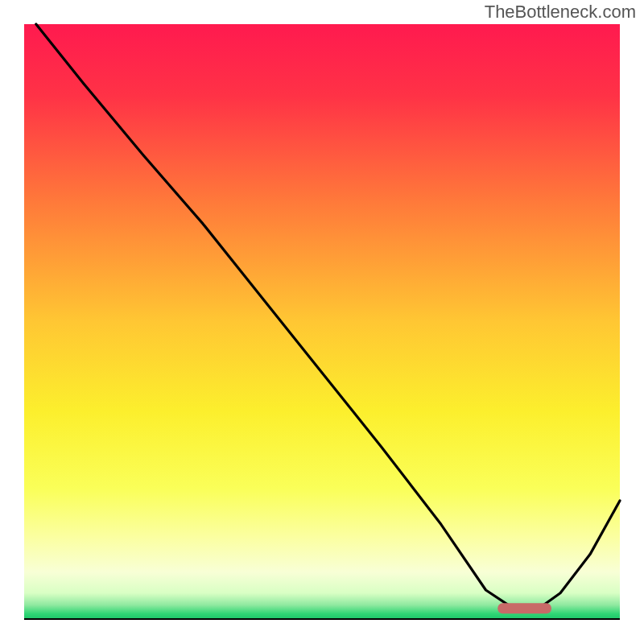  I want to click on target-marker, so click(525, 609).